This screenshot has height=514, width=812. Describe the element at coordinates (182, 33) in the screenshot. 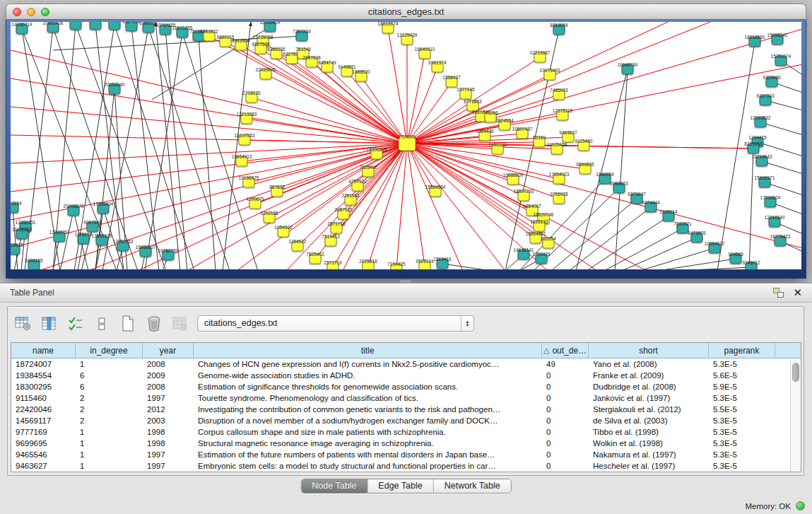

I see `network-node: 16671355` at that location.